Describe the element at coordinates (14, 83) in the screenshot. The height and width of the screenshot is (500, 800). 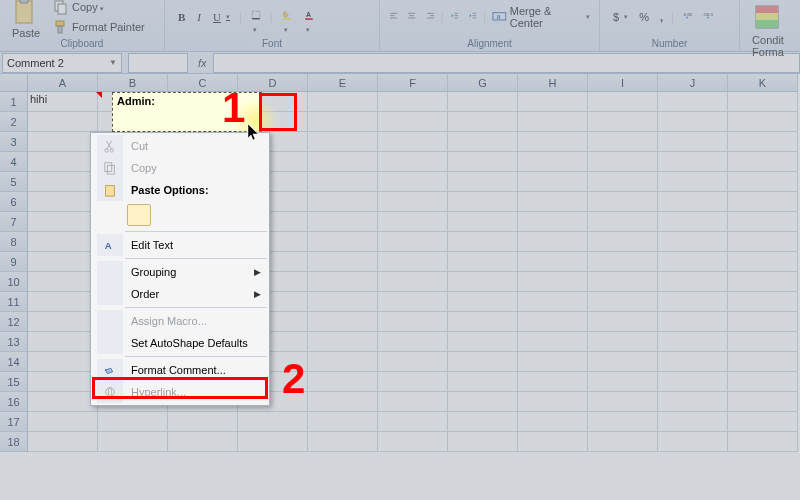
I see `select-all-corner` at that location.